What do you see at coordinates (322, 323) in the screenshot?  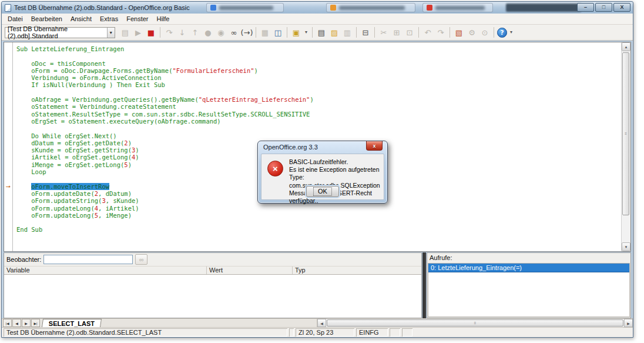 I see `scroll-left-icon: ◀` at bounding box center [322, 323].